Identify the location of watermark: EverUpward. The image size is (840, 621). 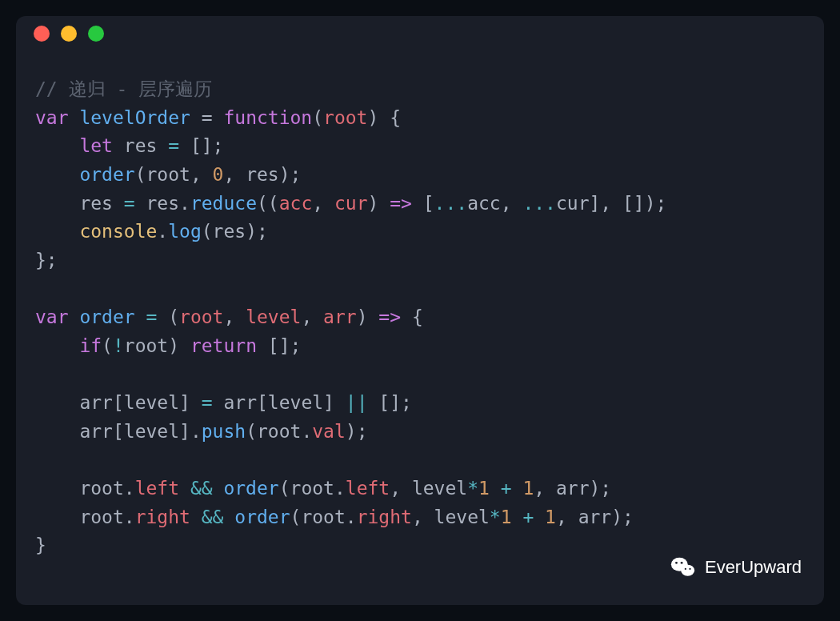
(736, 567).